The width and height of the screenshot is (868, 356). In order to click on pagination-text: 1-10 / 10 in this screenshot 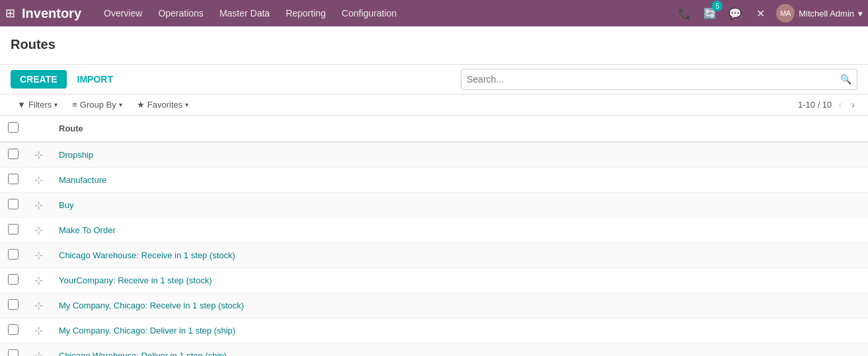, I will do `click(814, 104)`.